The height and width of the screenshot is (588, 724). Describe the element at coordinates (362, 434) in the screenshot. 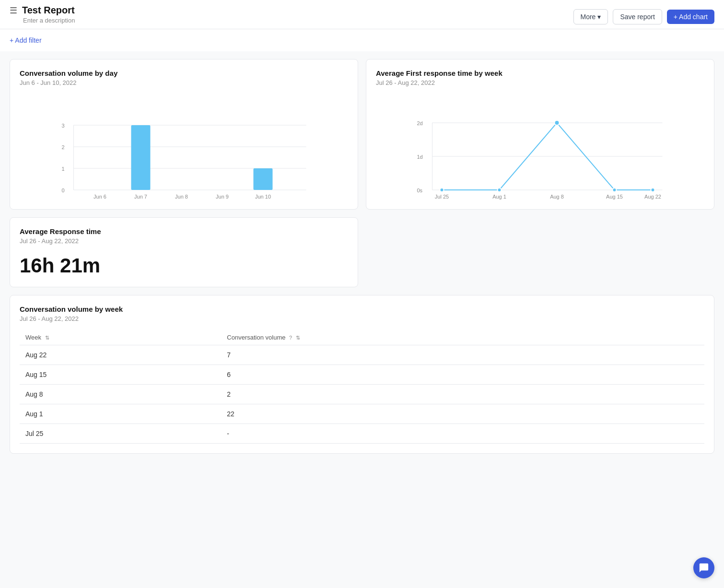

I see `table-row: Jul 25 -` at that location.